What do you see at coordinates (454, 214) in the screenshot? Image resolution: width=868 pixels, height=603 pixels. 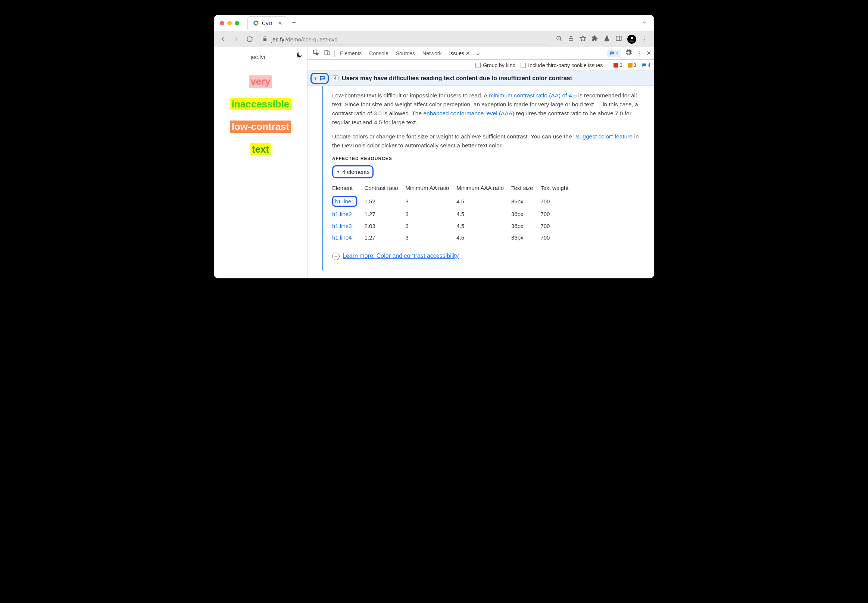 I see `table-row: h1.line2 1.27 3 4.5 36px 700` at bounding box center [454, 214].